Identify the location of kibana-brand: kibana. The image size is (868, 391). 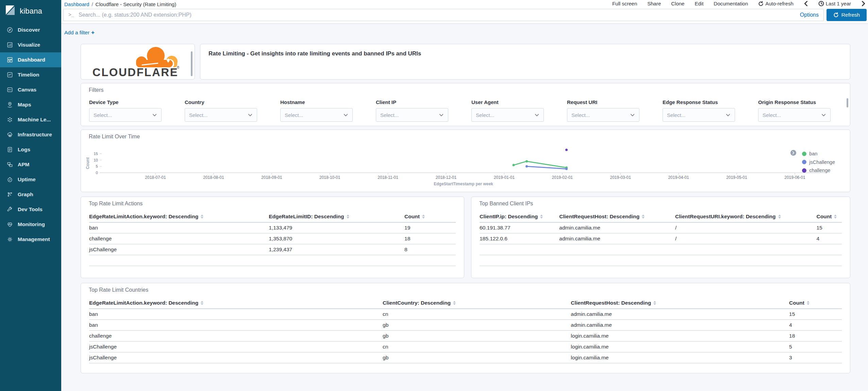
(31, 11).